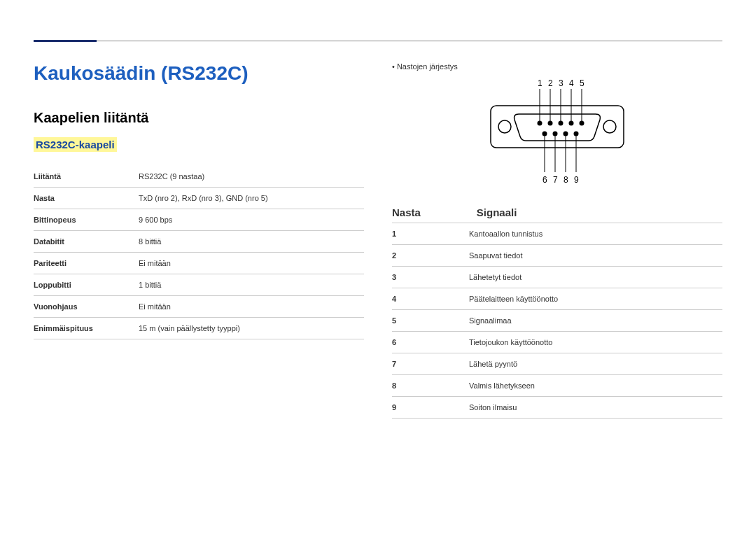 Image resolution: width=756 pixels, height=534 pixels. Describe the element at coordinates (596, 256) in the screenshot. I see `signal-name: Saapuvat tiedot` at that location.